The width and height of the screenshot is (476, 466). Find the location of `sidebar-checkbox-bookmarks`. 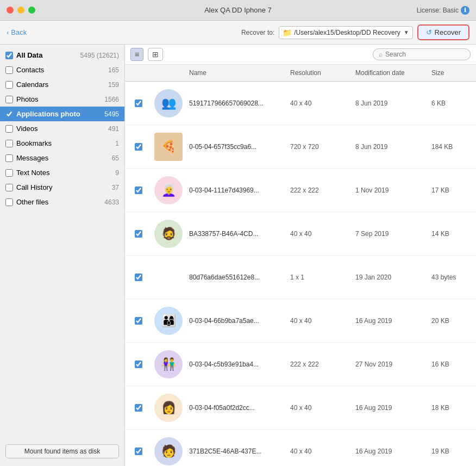

sidebar-checkbox-bookmarks is located at coordinates (9, 144).